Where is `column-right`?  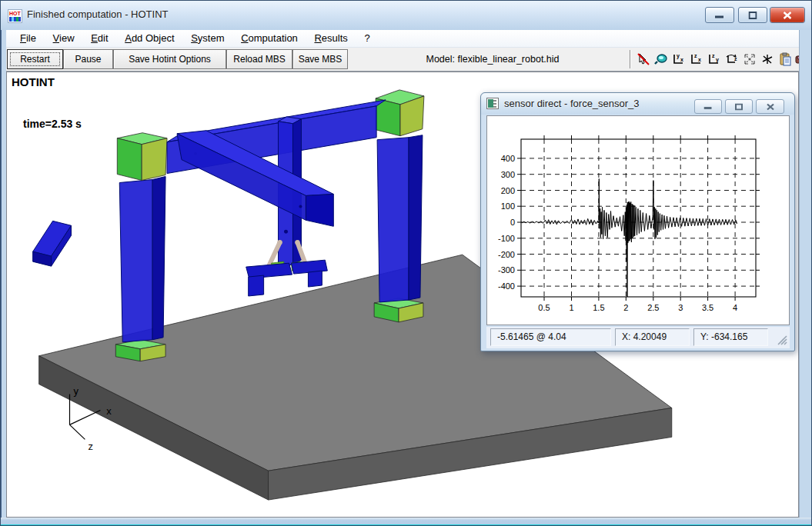
column-right is located at coordinates (400, 218).